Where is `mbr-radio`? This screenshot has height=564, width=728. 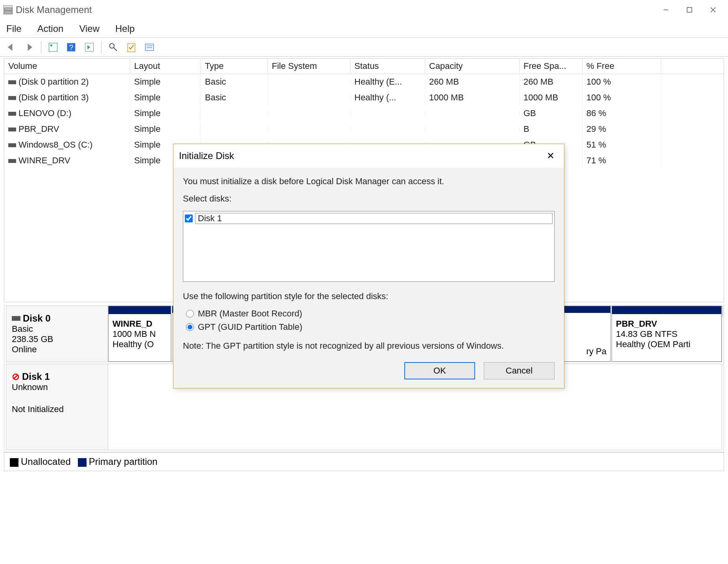 mbr-radio is located at coordinates (190, 314).